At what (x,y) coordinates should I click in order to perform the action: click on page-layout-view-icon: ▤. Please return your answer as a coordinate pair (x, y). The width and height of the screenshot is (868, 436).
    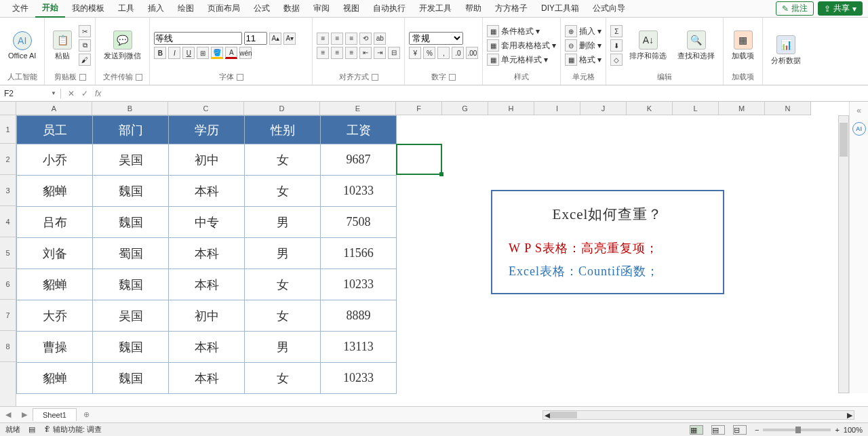
    Looking at the image, I should click on (718, 430).